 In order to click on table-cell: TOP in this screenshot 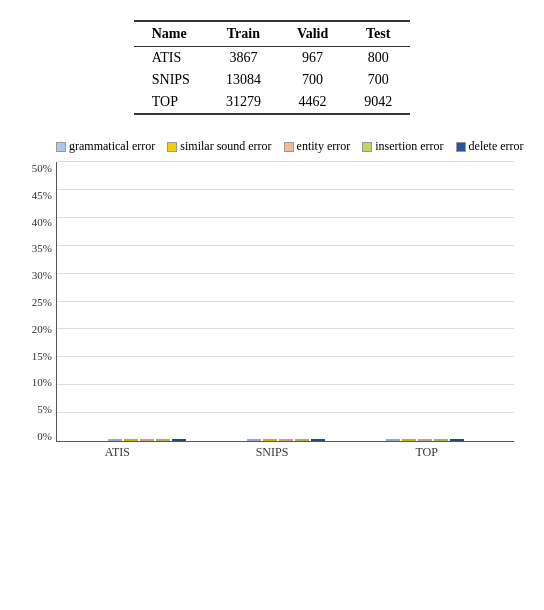, I will do `click(171, 102)`.